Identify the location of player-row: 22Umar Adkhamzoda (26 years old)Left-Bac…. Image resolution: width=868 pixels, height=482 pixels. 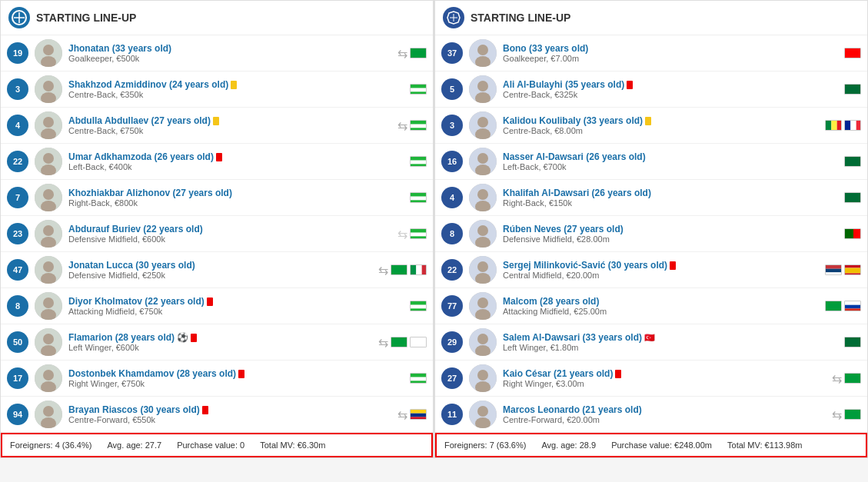
(217, 161).